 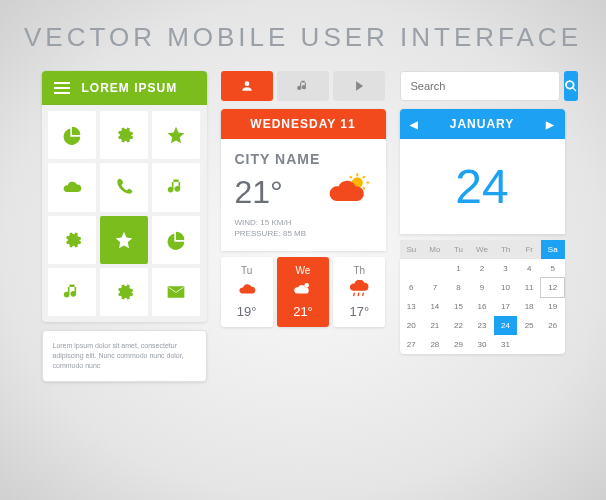 I want to click on prev-month: ◀, so click(x=414, y=124).